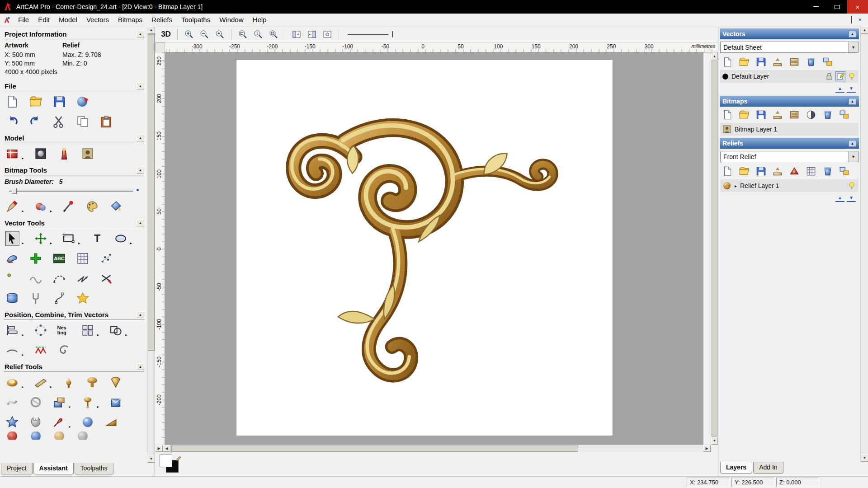 Image resolution: width=868 pixels, height=488 pixels. What do you see at coordinates (736, 468) in the screenshot?
I see `tab-layers: Layers` at bounding box center [736, 468].